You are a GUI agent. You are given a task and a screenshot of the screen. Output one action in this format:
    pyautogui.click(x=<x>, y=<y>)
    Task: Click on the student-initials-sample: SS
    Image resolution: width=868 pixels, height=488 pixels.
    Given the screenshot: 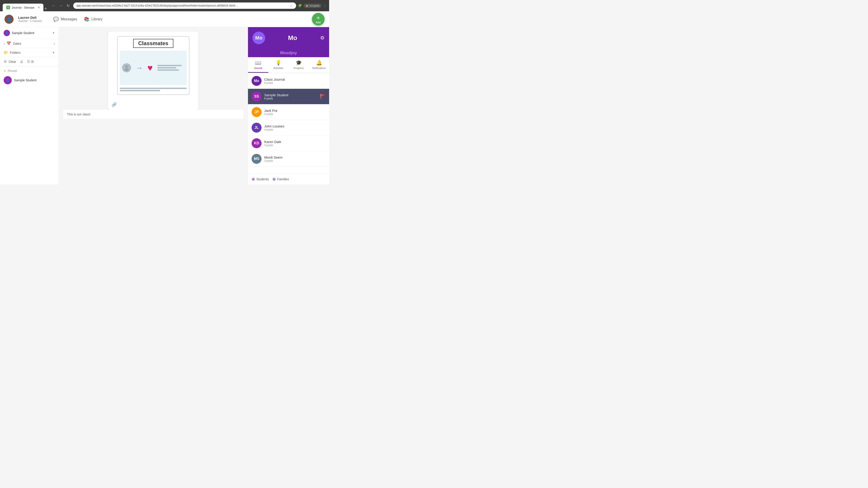 What is the action you would take?
    pyautogui.click(x=256, y=96)
    